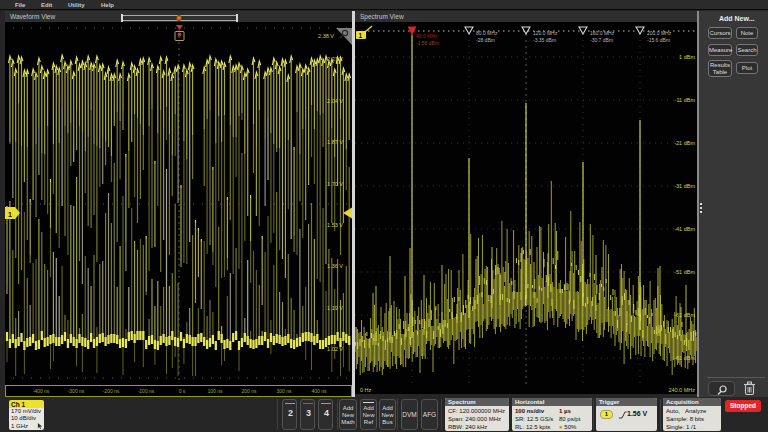  What do you see at coordinates (486, 40) in the screenshot?
I see `svg-text: -28 dBm` at bounding box center [486, 40].